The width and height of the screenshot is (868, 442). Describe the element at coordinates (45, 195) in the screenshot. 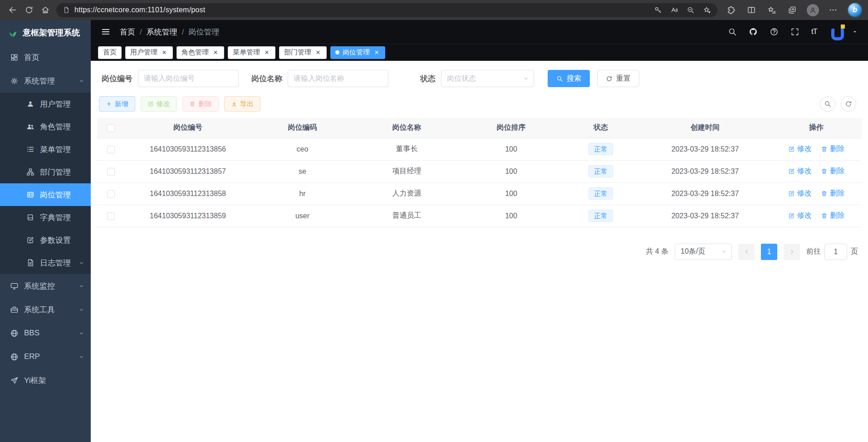

I see `sidebar-item-posts: 岗位管理` at that location.